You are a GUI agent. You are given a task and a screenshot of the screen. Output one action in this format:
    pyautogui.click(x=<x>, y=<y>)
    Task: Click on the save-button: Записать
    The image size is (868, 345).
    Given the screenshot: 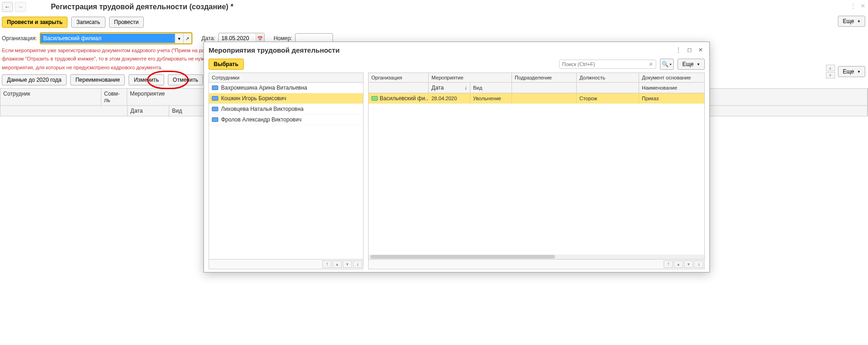 What is the action you would take?
    pyautogui.click(x=88, y=22)
    